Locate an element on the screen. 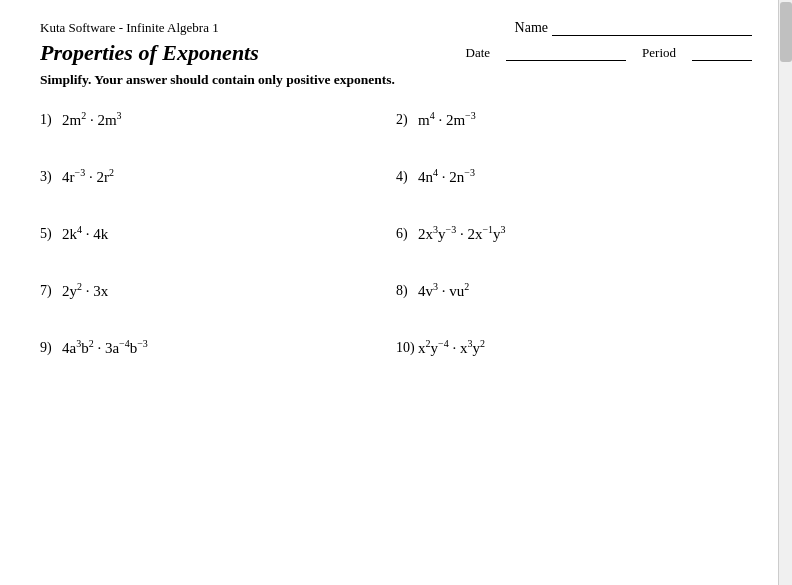 The image size is (792, 585). problem-number-2: 2) is located at coordinates (407, 120).